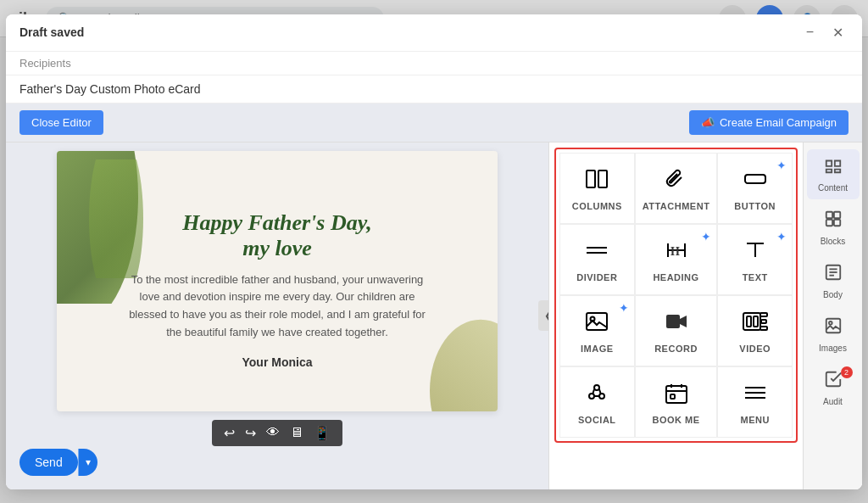 The height and width of the screenshot is (503, 868). I want to click on menu-label: MENU, so click(754, 420).